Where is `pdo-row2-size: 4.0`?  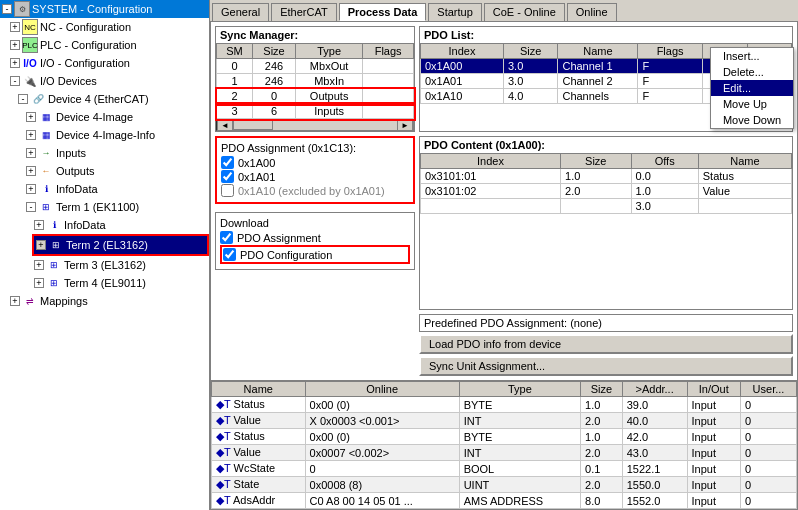
pdo-row2-size: 4.0 is located at coordinates (530, 96).